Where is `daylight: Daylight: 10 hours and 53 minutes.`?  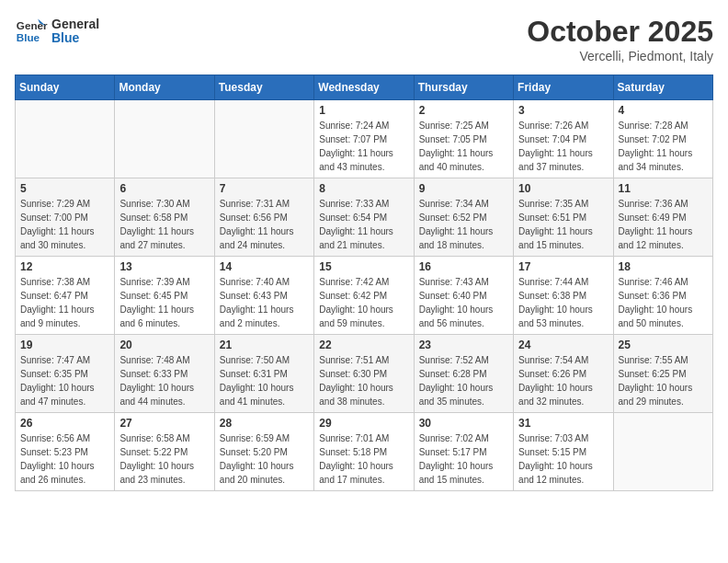
daylight: Daylight: 10 hours and 53 minutes. is located at coordinates (563, 316).